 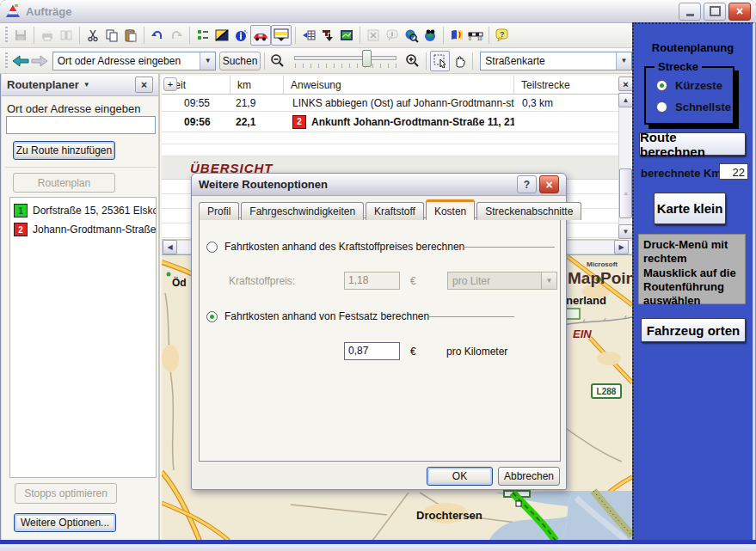 I want to click on legend-icon, so click(x=203, y=35).